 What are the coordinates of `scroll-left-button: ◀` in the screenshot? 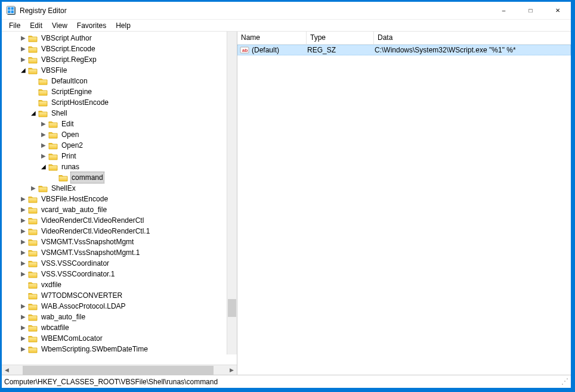 It's located at (7, 371).